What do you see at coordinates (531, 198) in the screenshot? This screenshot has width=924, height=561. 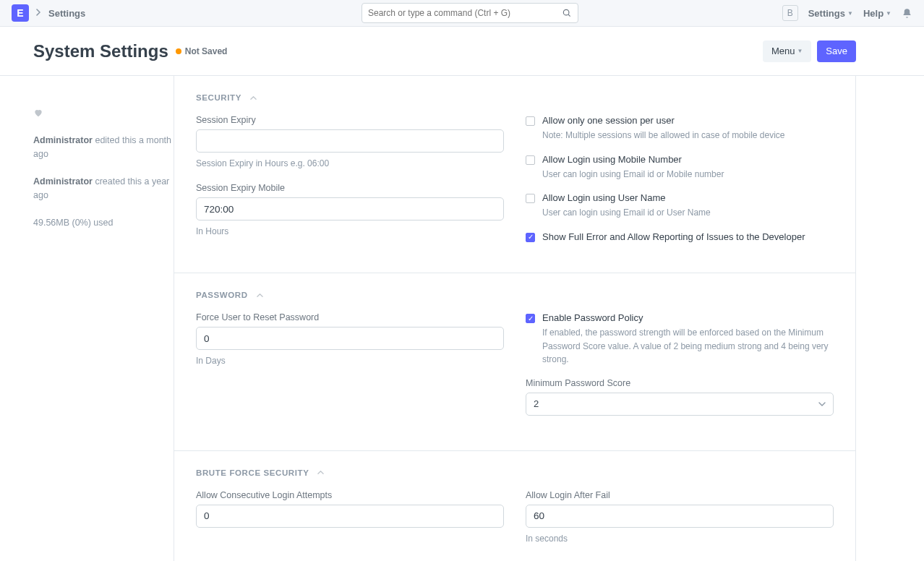 I see `allow-username-login-checkbox` at bounding box center [531, 198].